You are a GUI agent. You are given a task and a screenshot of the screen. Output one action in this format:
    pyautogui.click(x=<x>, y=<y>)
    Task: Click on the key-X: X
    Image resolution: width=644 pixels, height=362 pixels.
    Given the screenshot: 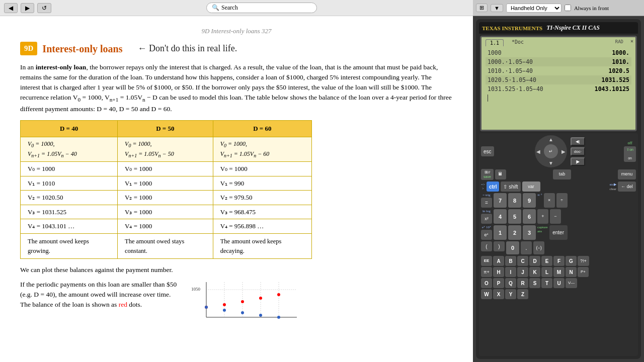 What is the action you would take?
    pyautogui.click(x=499, y=294)
    